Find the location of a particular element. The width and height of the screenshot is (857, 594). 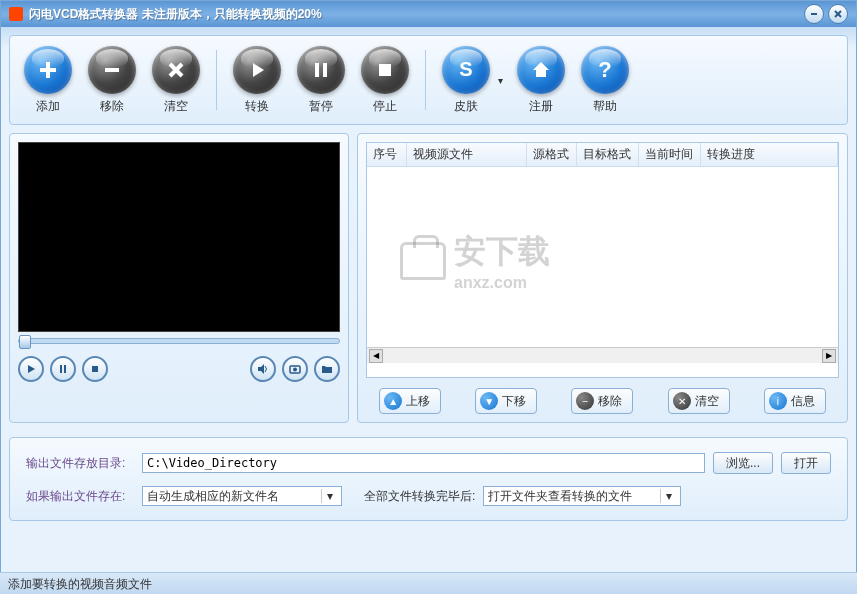

scroll-right-arrow: ▶ is located at coordinates (829, 356).